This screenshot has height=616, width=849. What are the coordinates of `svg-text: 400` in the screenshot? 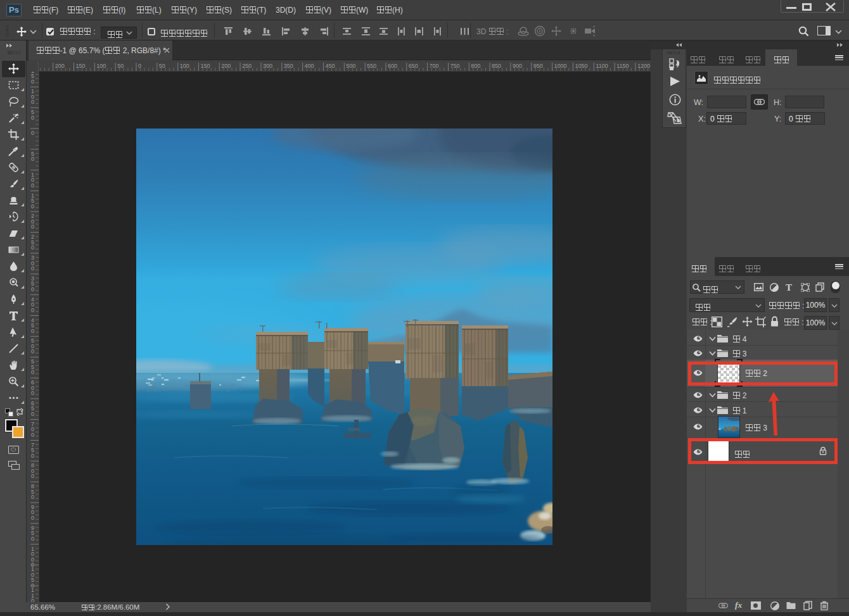 It's located at (309, 66).